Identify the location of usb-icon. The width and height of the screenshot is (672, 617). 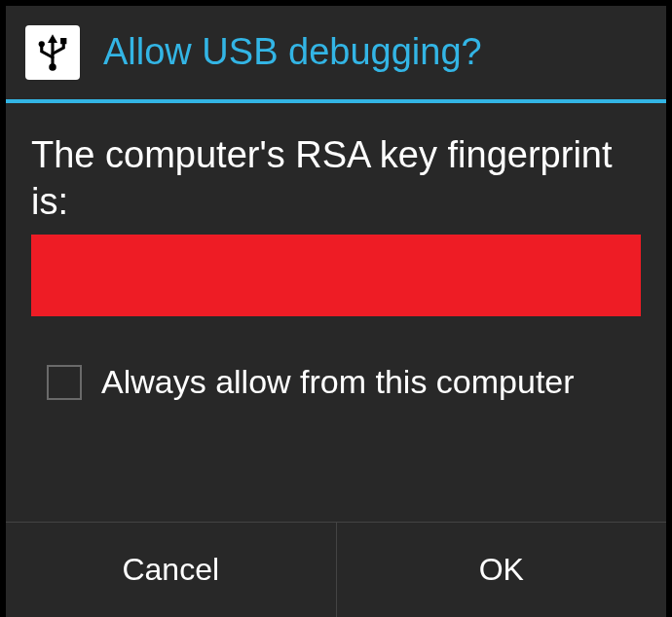
(53, 53).